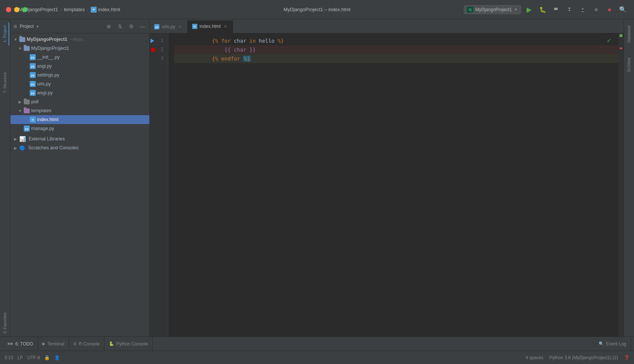 This screenshot has width=634, height=364. Describe the element at coordinates (35, 102) in the screenshot. I see `tree-label-poll: poll` at that location.